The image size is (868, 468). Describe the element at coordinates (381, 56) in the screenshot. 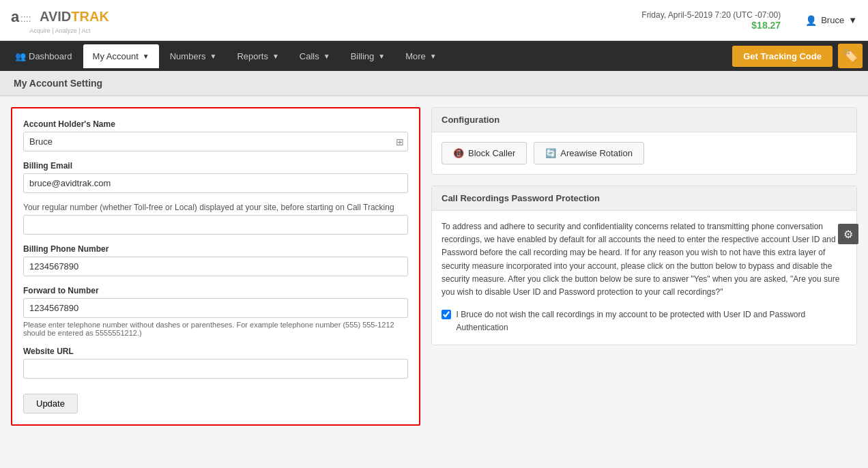

I see `billing-caret-icon: ▼` at that location.